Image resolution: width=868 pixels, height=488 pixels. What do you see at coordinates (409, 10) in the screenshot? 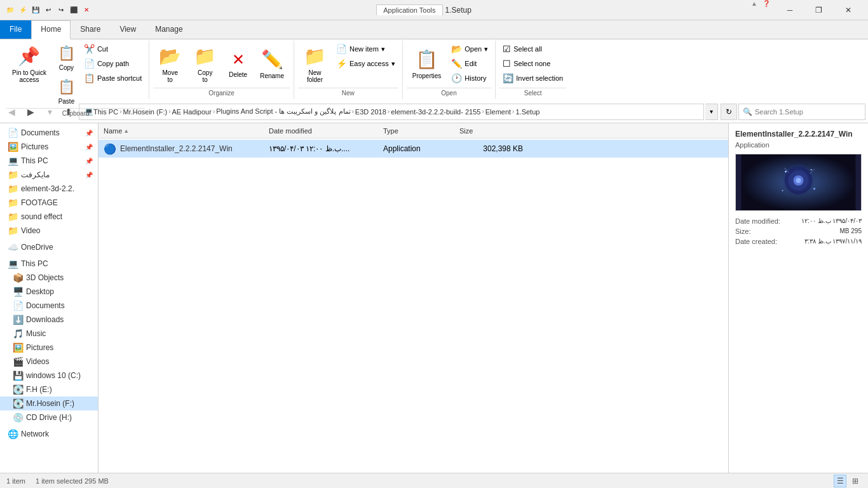
I see `app-tools-tab: Application Tools` at bounding box center [409, 10].